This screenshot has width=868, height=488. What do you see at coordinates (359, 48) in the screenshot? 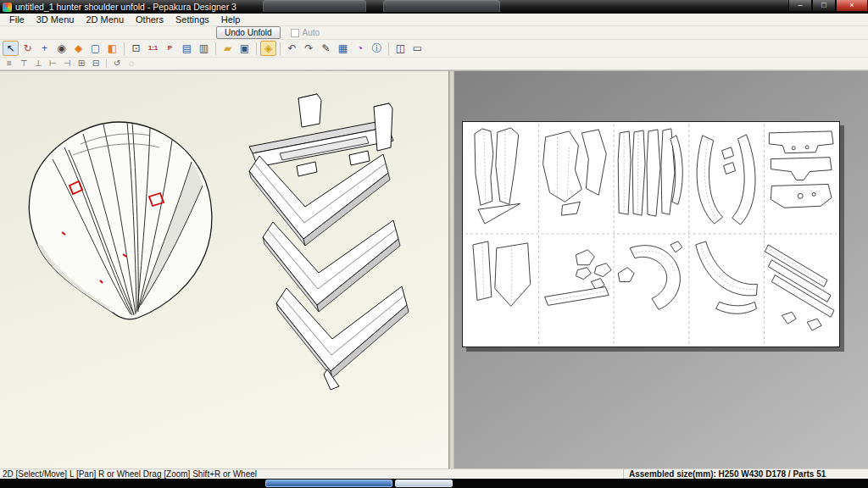
I see `material-settings-icon: ◔` at bounding box center [359, 48].